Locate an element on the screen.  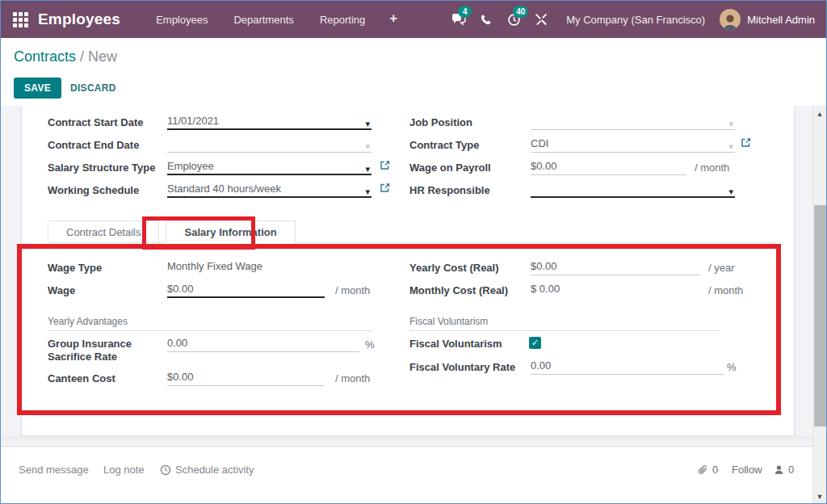
section-fiscal-voluntarism: Fiscal Voluntarism is located at coordinates (449, 321).